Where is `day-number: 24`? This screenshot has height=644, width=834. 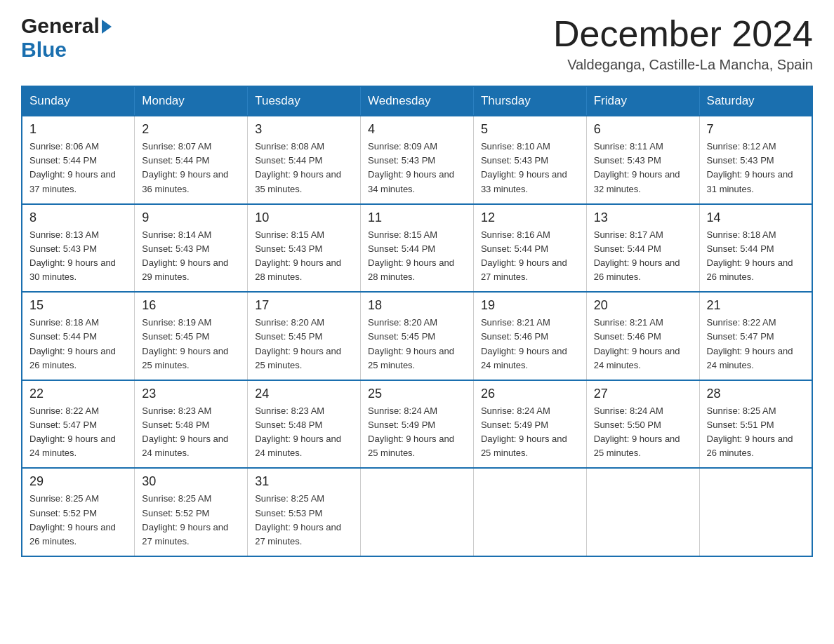
day-number: 24 is located at coordinates (304, 394).